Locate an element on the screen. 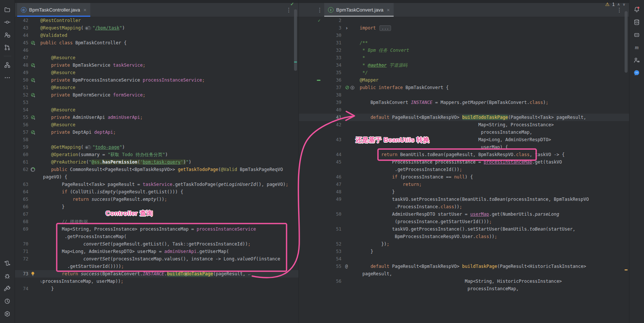  code-line: 37public interface BpmTaskConvert { is located at coordinates (464, 88).